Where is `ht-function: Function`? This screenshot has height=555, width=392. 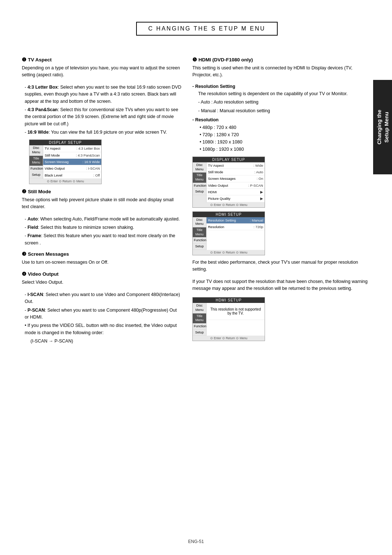
ht-function: Function is located at coordinates (200, 240).